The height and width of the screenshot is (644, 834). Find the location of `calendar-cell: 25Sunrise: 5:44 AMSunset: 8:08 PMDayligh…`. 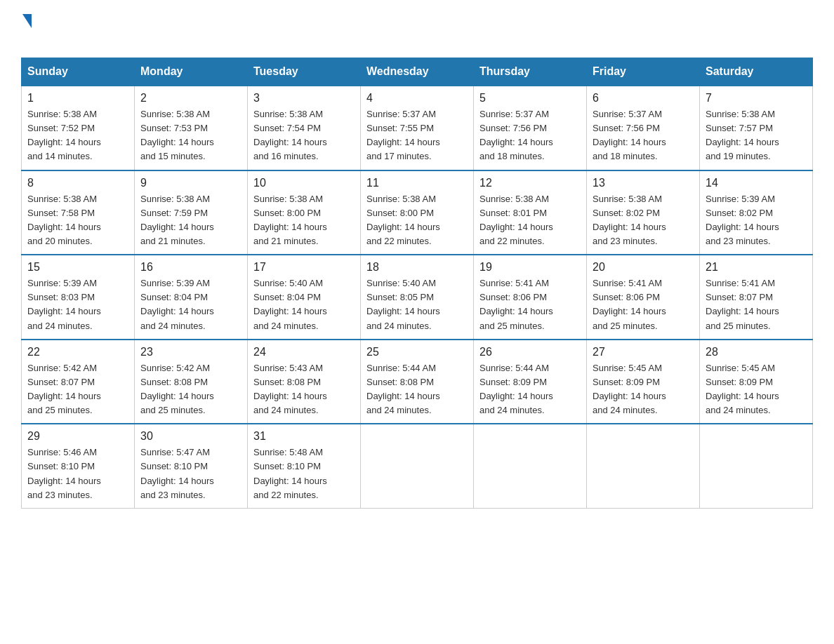

calendar-cell: 25Sunrise: 5:44 AMSunset: 8:08 PMDayligh… is located at coordinates (417, 382).